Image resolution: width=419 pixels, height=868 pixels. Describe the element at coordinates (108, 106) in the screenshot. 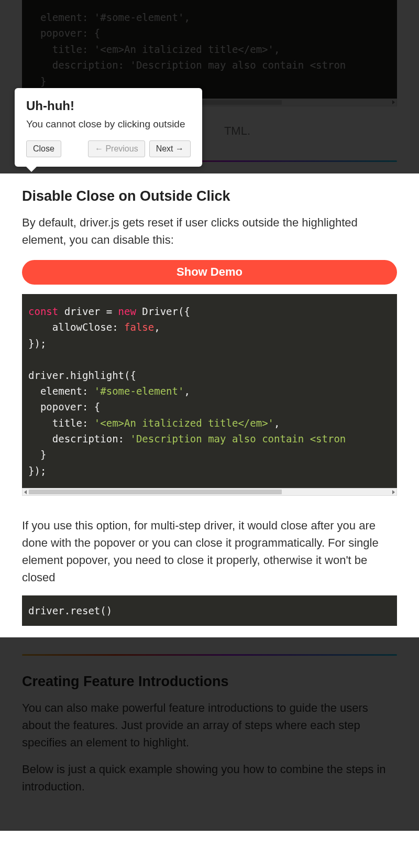

I see `popover-title: Uh-huh!` at that location.